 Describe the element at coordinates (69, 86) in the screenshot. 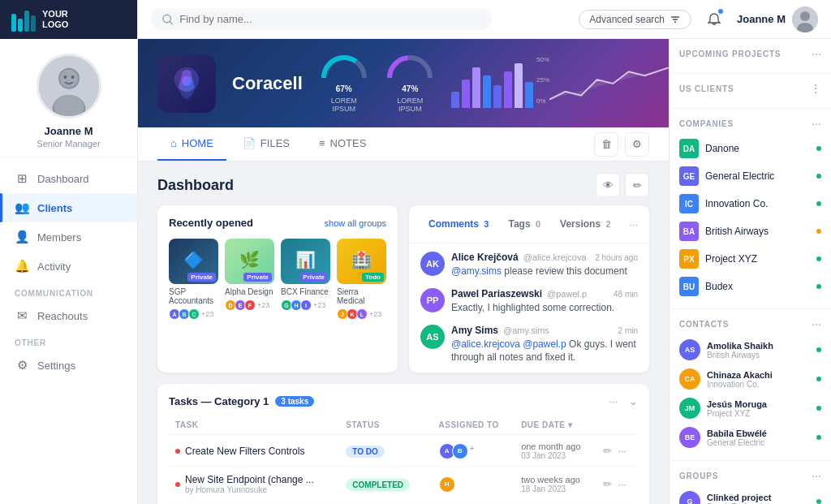

I see `avatar` at that location.